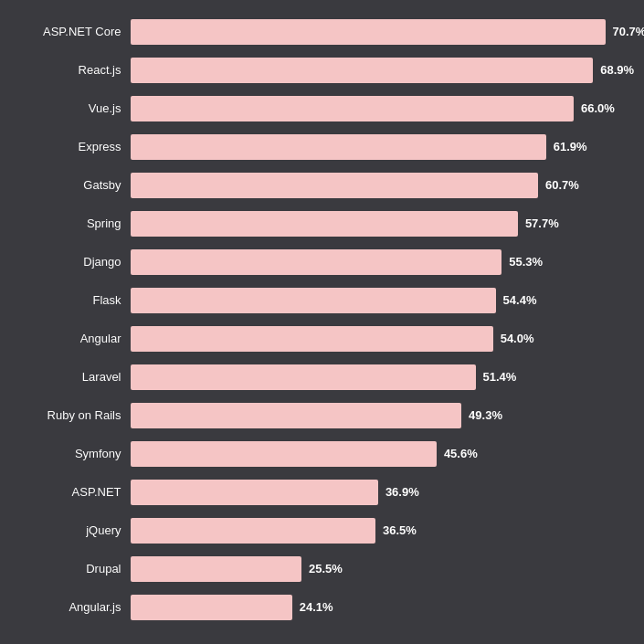 This screenshot has height=644, width=644. What do you see at coordinates (76, 69) in the screenshot?
I see `bar-label: React.js` at bounding box center [76, 69].